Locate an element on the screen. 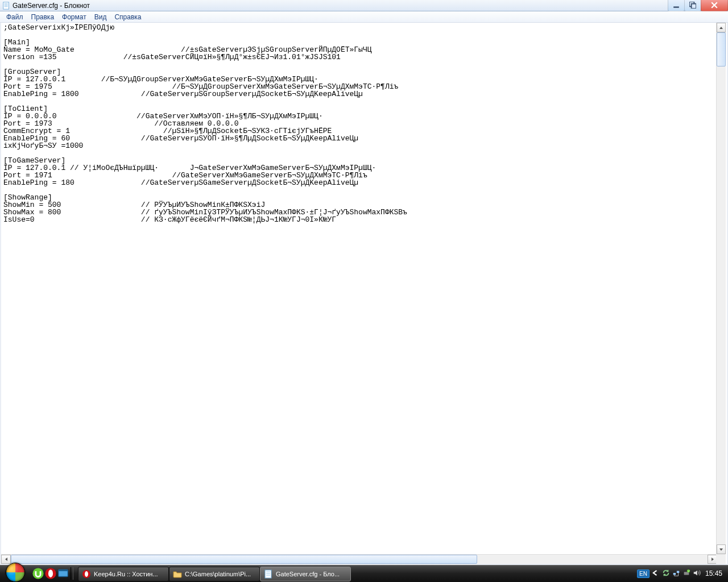 The image size is (728, 582). menubar: Файл Правка Формат Вид Справка is located at coordinates (364, 17).